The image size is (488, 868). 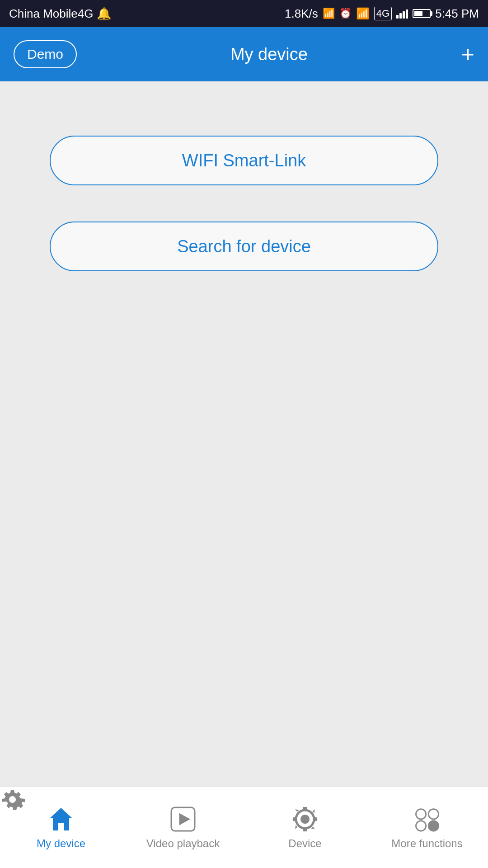 What do you see at coordinates (427, 828) in the screenshot?
I see `nav-item-more-functions: More functions` at bounding box center [427, 828].